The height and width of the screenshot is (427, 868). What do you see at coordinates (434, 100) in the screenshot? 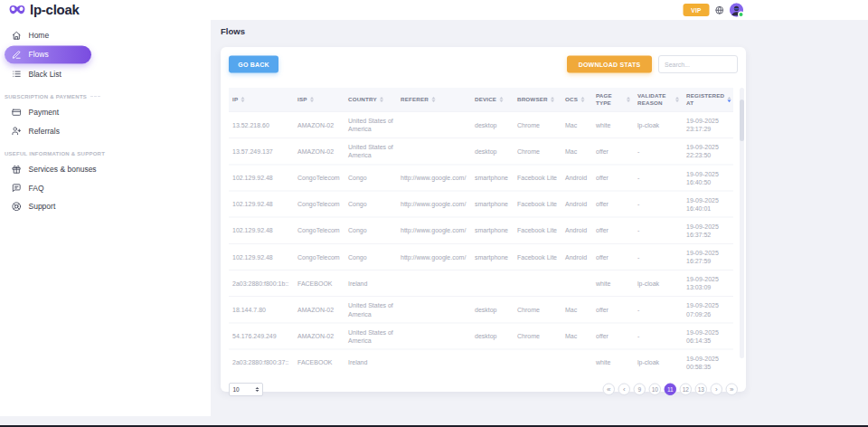
I see `column-header-referer: REFERER` at bounding box center [434, 100].